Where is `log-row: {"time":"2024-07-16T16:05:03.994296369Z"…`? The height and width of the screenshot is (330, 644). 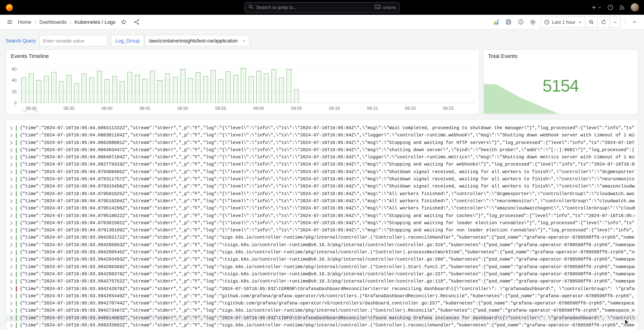
log-row: {"time":"2024-07-16T16:05:03.994296369Z"… is located at coordinates (322, 267).